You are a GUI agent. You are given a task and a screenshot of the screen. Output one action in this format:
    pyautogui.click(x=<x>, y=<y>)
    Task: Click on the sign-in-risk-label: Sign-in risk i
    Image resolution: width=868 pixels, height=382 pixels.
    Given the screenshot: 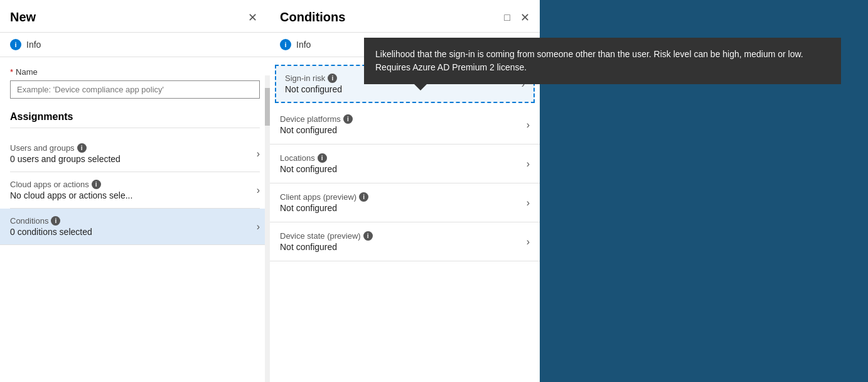 What is the action you would take?
    pyautogui.click(x=403, y=78)
    